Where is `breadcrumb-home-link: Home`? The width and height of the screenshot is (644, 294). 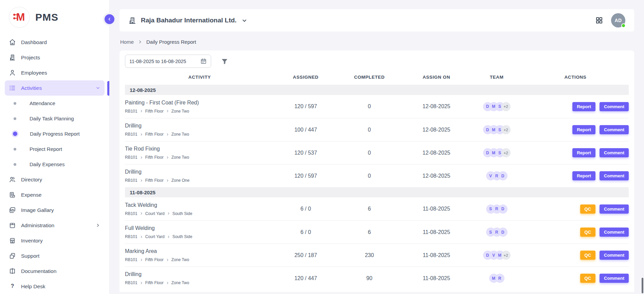 breadcrumb-home-link: Home is located at coordinates (127, 42).